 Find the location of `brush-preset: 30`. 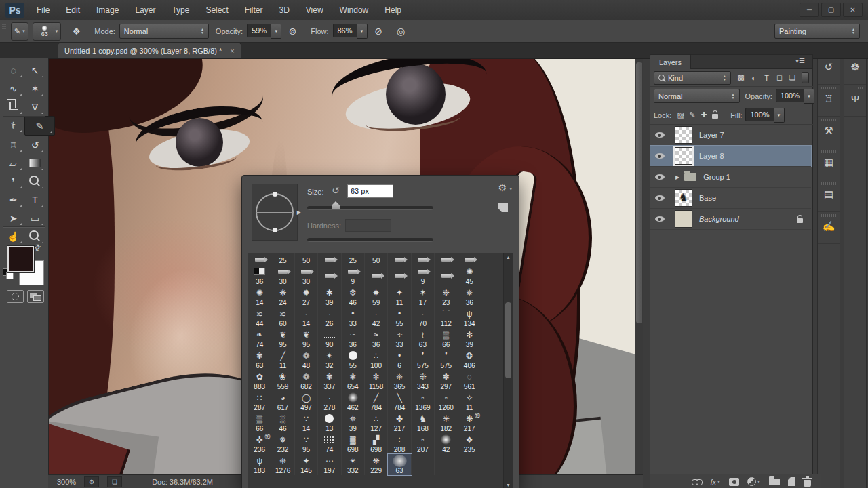

brush-preset: 30 is located at coordinates (283, 275).